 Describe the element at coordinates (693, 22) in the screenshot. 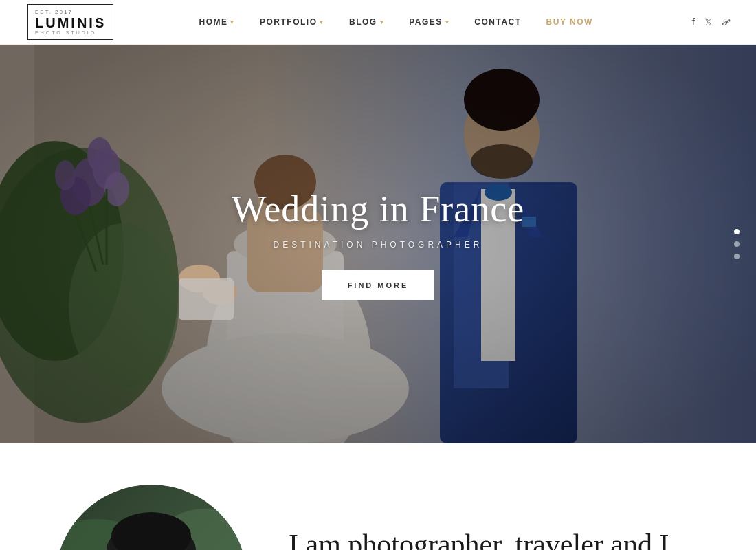

I see `facebook-icon: f` at that location.